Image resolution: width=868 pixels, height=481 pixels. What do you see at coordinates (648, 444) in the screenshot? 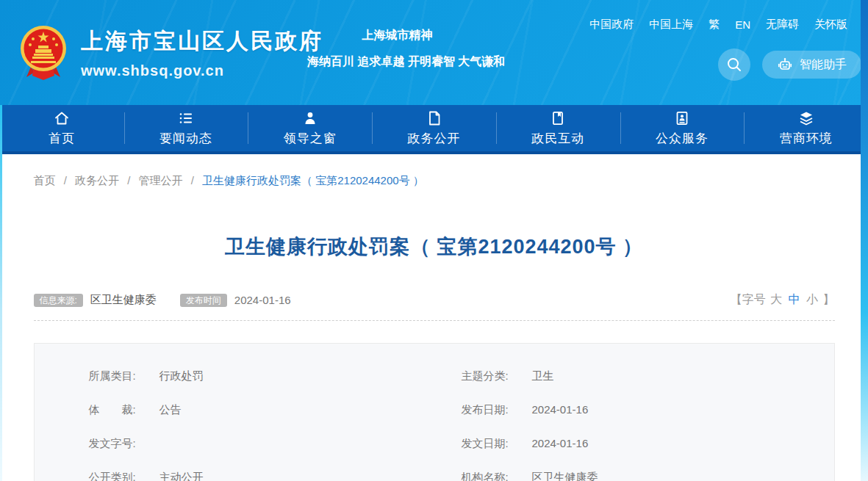
I see `info-row-issue-date: 发文日期: 2024-01-16` at bounding box center [648, 444].